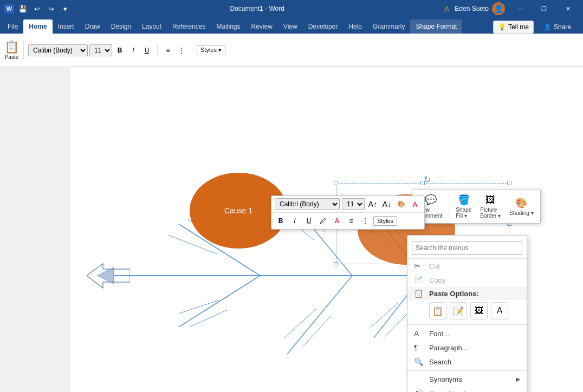  What do you see at coordinates (262, 27) in the screenshot?
I see `tab-review: Review` at bounding box center [262, 27].